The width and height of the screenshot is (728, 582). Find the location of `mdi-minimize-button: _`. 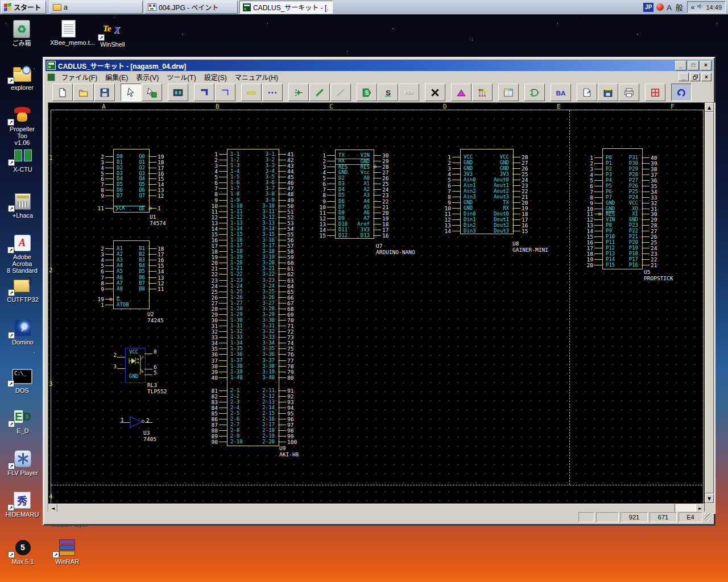

mdi-minimize-button: _ is located at coordinates (684, 77).